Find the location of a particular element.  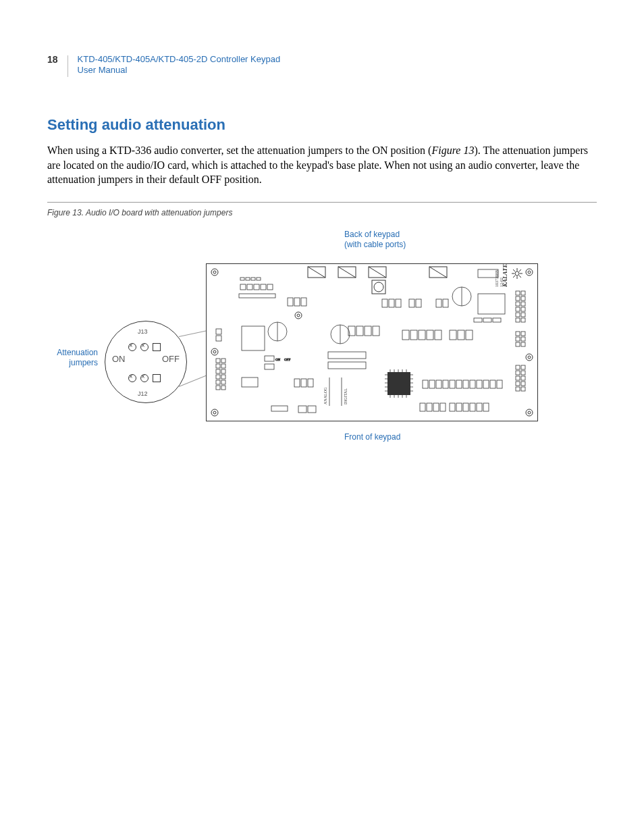

page-number: 18 is located at coordinates (53, 59).